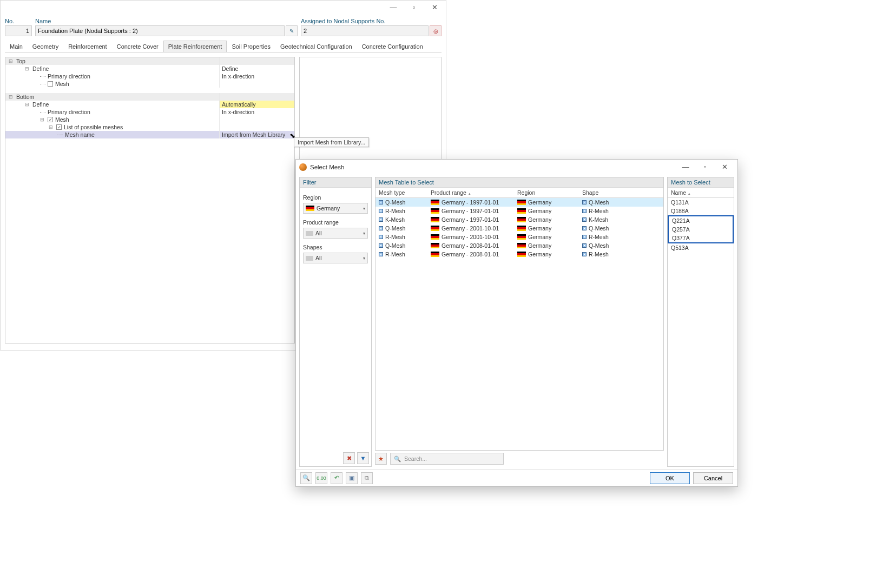 Image resolution: width=896 pixels, height=588 pixels. Describe the element at coordinates (519, 193) in the screenshot. I see `mesh-table-columns: Mesh type Product range▴ Region Shape` at that location.